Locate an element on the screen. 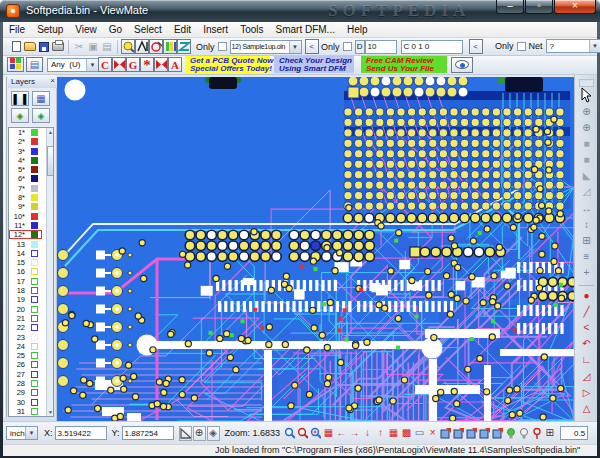  menu-item-go: Go is located at coordinates (116, 30).